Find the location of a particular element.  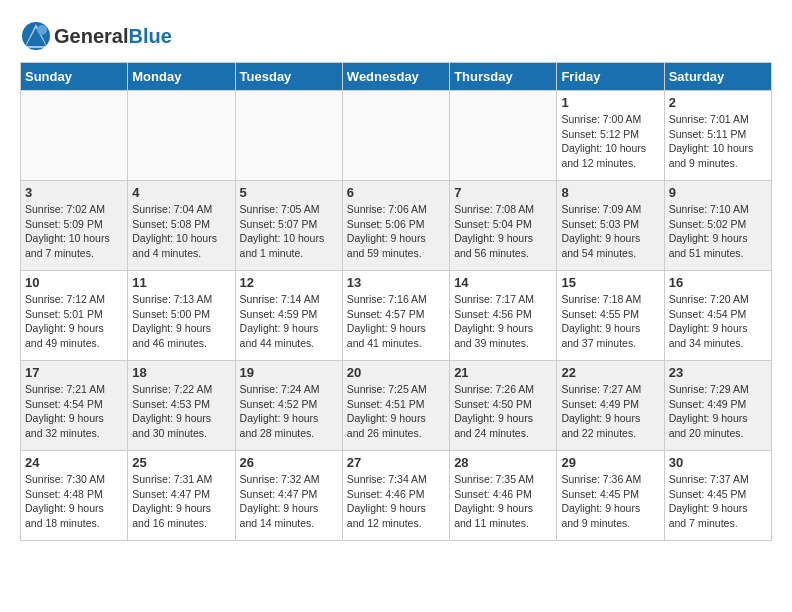

calendar-cell: 9Sunrise: 7:10 AMSunset: 5:02 PMDaylight… is located at coordinates (718, 226).